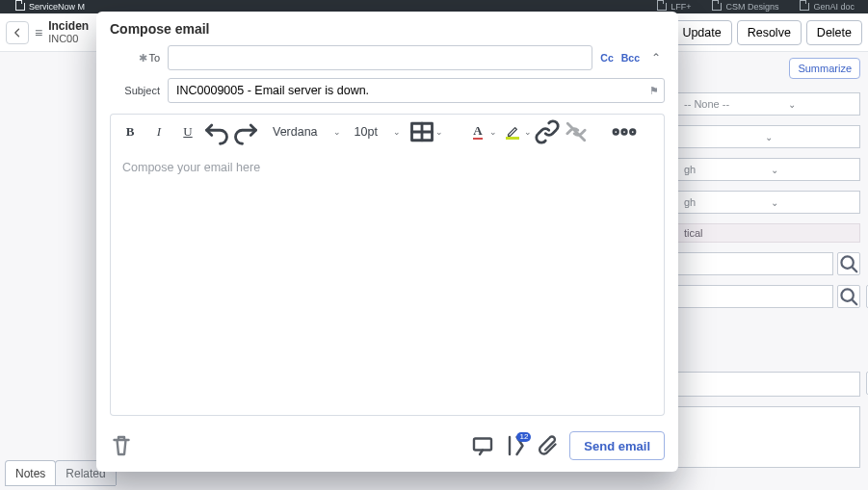 This screenshot has width=868, height=490. What do you see at coordinates (769, 437) in the screenshot?
I see `description-textarea` at bounding box center [769, 437].